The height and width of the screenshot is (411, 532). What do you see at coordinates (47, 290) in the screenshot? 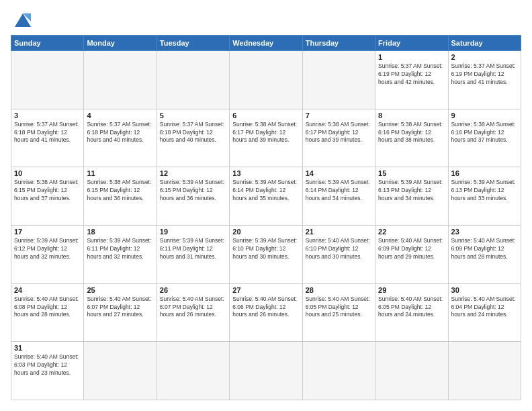
I see `day-number: 24` at bounding box center [47, 290].